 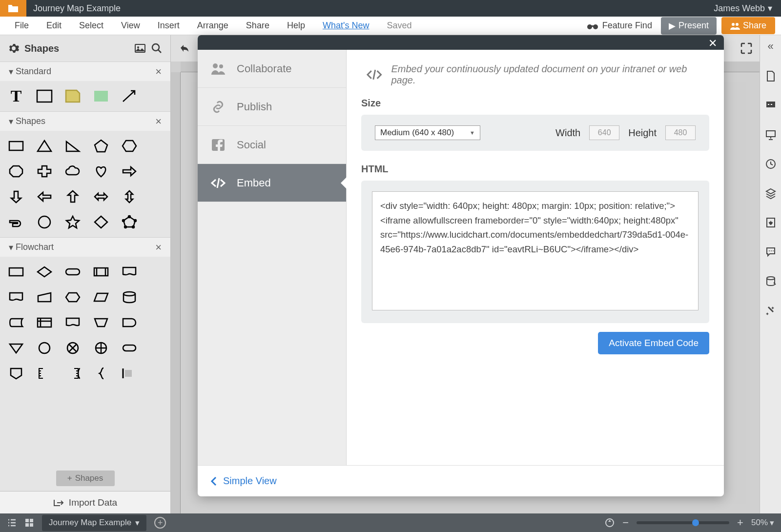 I want to click on right-arrow-shape, so click(x=129, y=171).